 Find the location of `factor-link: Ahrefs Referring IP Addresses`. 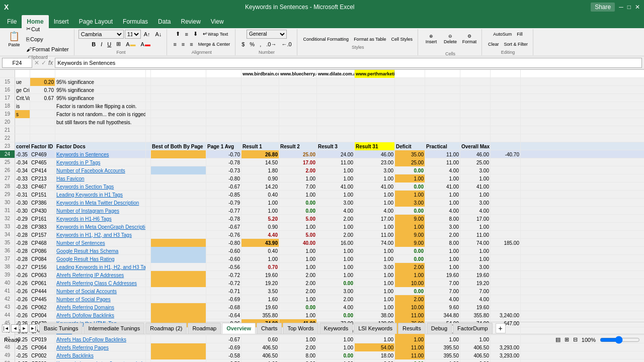

factor-link: Ahrefs Referring IP Addresses is located at coordinates (90, 276).